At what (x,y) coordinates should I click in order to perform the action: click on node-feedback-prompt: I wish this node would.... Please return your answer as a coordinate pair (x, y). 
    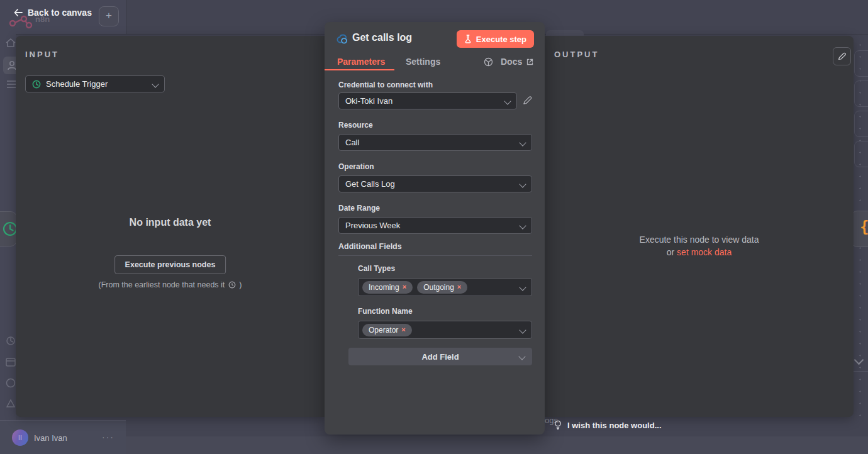
    Looking at the image, I should click on (608, 425).